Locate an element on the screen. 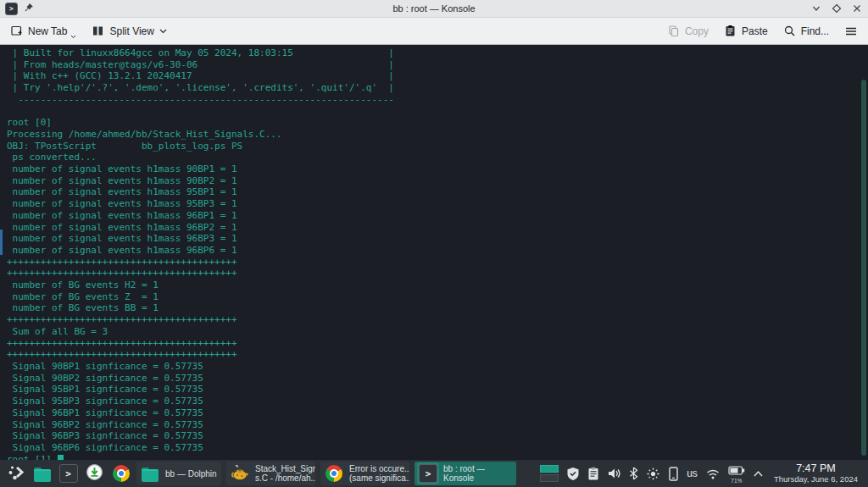 Image resolution: width=868 pixels, height=487 pixels. clock-date: Thursday, June 6, 2024 is located at coordinates (815, 479).